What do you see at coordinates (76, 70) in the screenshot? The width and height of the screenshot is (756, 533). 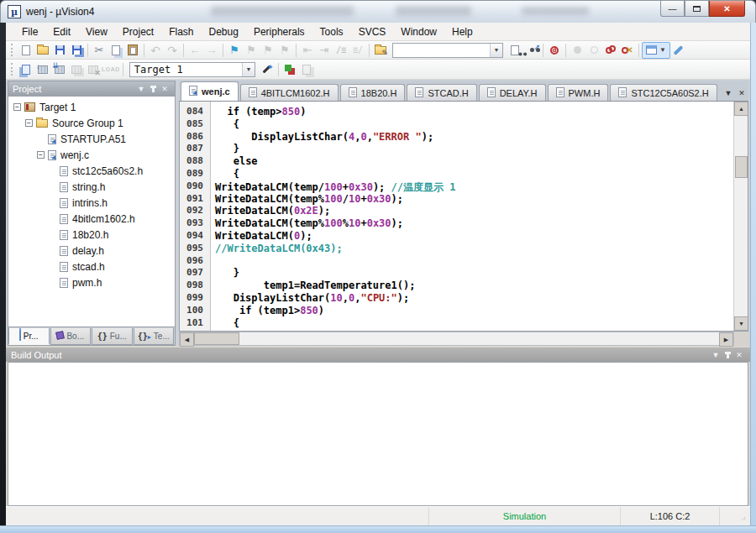 I see `batch-build-icon` at bounding box center [76, 70].